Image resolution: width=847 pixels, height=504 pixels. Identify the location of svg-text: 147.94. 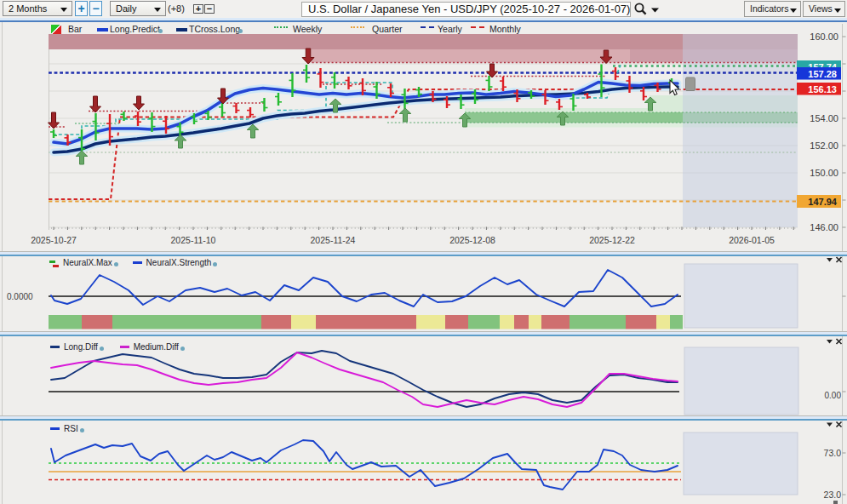
(822, 202).